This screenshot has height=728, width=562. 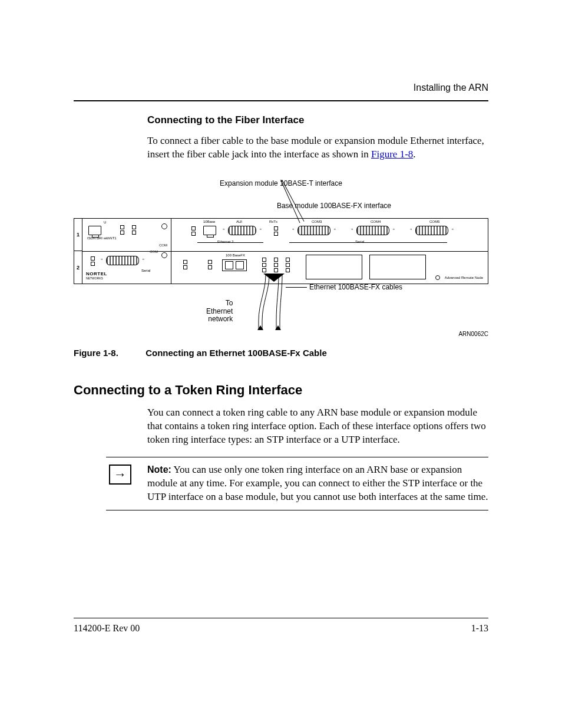 What do you see at coordinates (159, 469) in the screenshot?
I see `note-label: Note:` at bounding box center [159, 469].